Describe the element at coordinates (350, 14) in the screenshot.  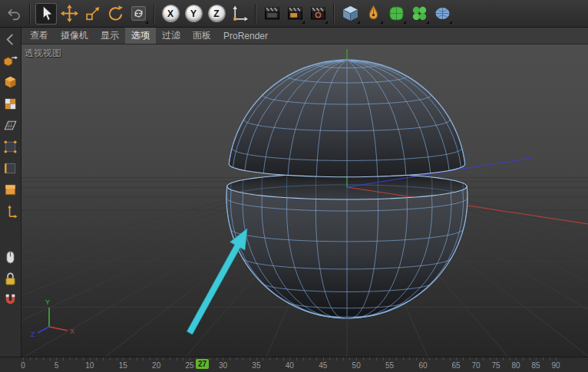
I see `primitive-cube-icon` at that location.